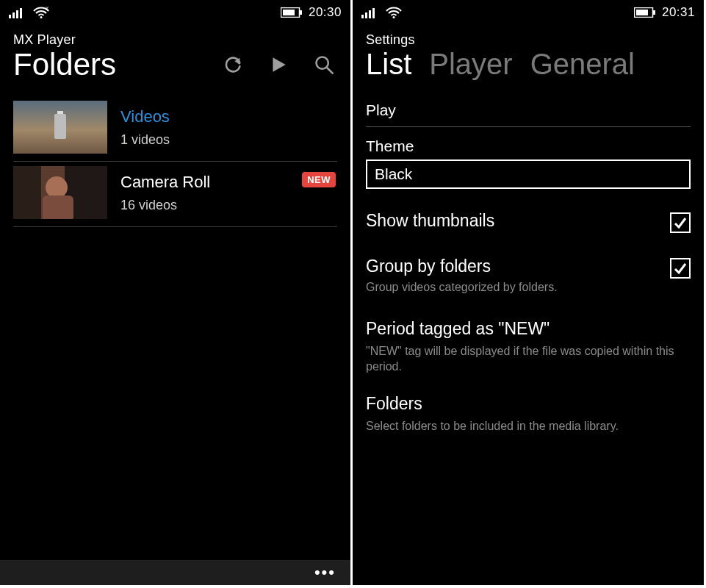 This screenshot has height=588, width=706. I want to click on group-by-folders-desc: Group videos categorized by folders., so click(461, 287).